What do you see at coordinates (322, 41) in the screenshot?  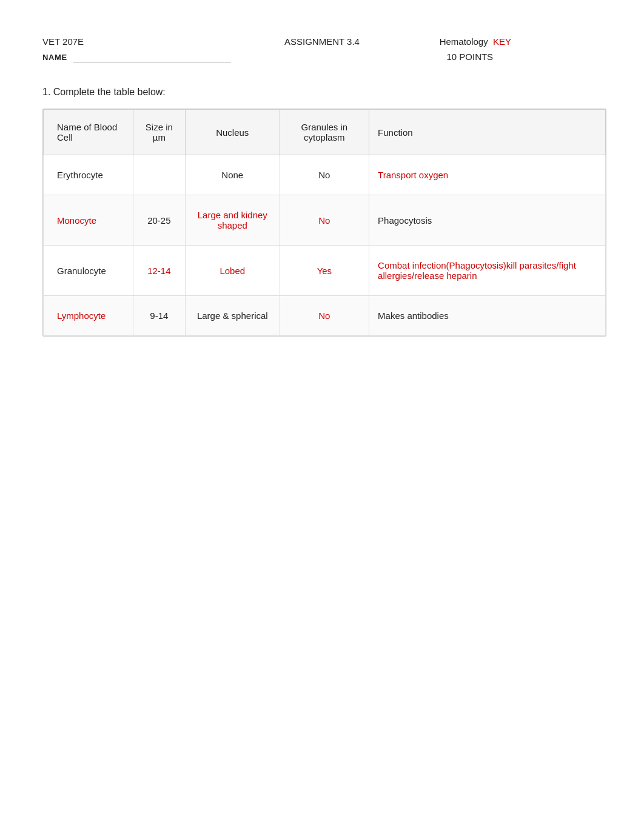 I see `assignment-label: ASSIGNMENT 3.4` at bounding box center [322, 41].